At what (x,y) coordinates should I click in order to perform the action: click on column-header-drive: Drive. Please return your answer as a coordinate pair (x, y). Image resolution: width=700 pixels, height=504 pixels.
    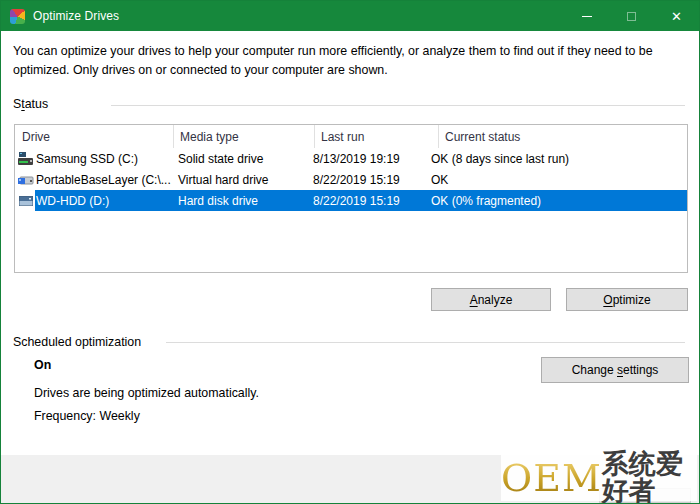
    Looking at the image, I should click on (94, 136).